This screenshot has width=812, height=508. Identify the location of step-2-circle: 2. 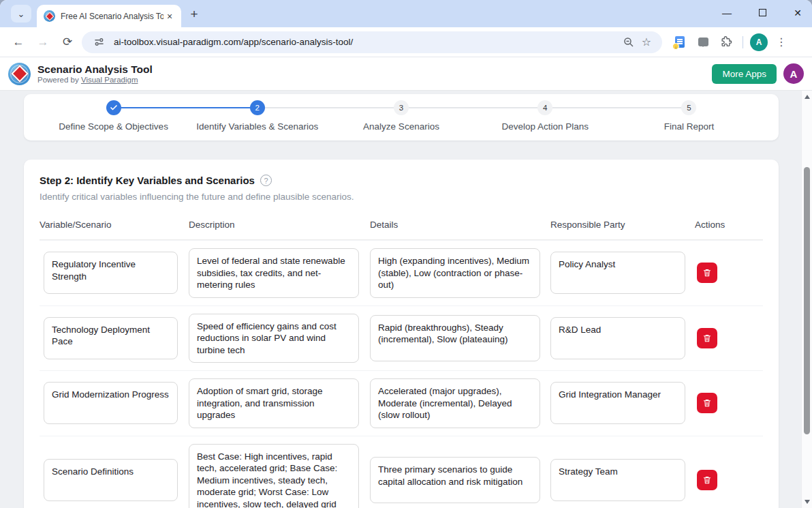
(257, 108).